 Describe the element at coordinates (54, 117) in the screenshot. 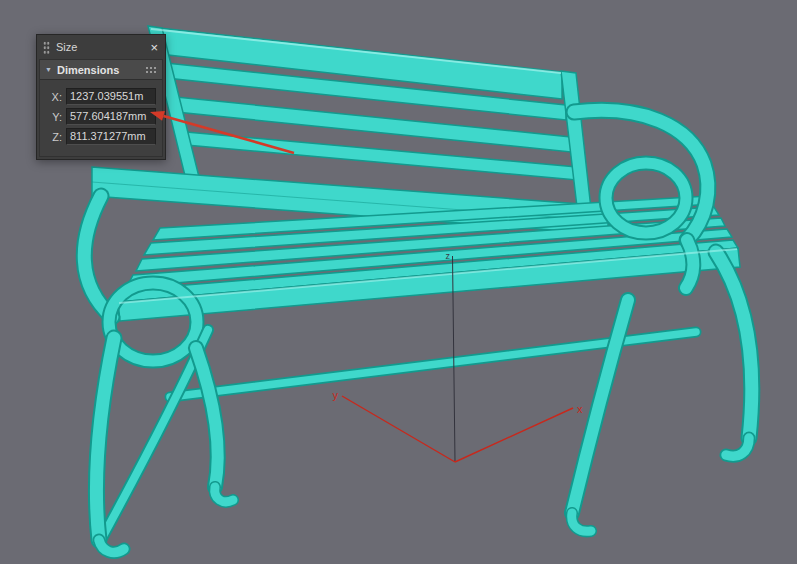

I see `dimension-label-y: Y:` at that location.